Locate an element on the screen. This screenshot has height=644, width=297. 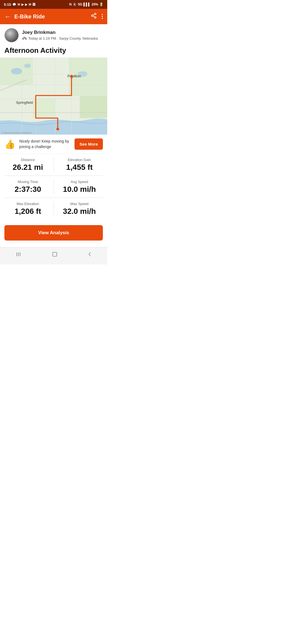
svg-text: Papillion is located at coordinates (74, 76).